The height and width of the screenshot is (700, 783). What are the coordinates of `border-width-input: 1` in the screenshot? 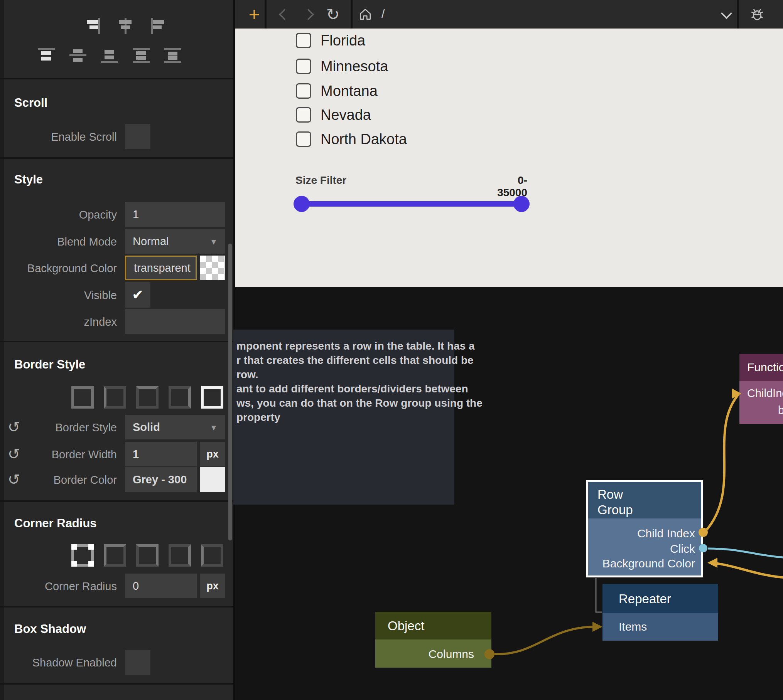 It's located at (161, 454).